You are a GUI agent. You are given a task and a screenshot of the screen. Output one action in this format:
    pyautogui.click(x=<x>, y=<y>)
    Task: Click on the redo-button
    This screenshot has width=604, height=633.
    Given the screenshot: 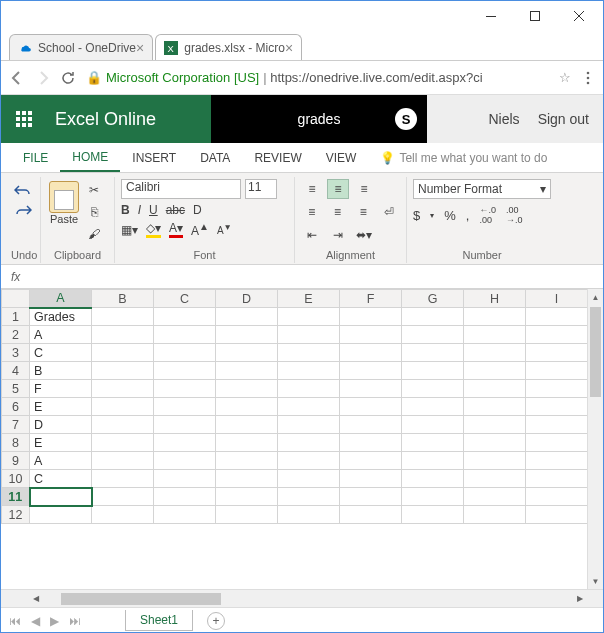 What is the action you would take?
    pyautogui.click(x=23, y=210)
    